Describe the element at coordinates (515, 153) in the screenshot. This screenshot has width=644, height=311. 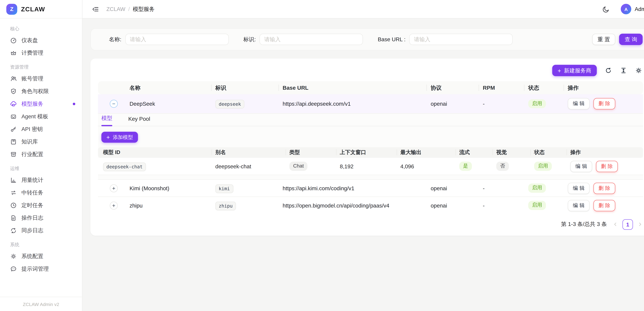
I see `col-vision: 视觉` at that location.